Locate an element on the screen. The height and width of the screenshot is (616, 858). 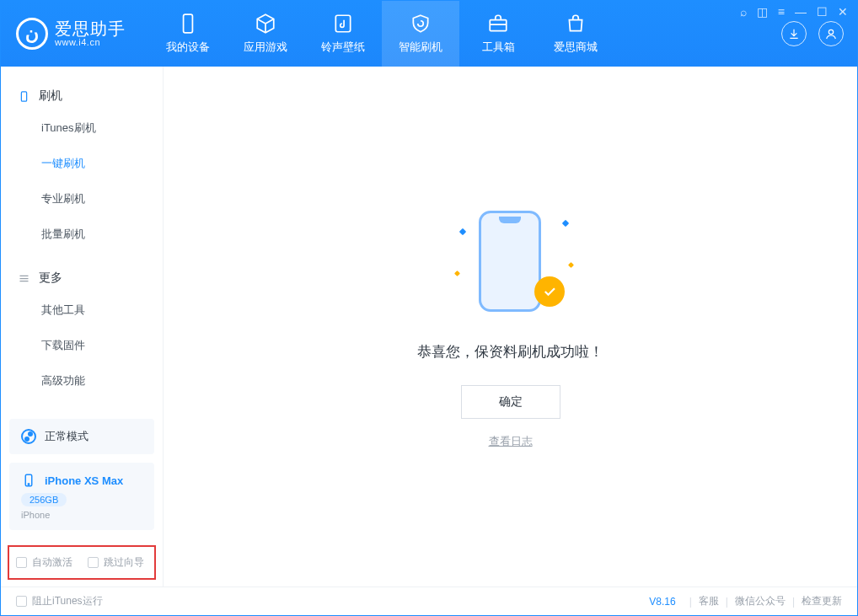
tab-label: 铃声壁纸 is located at coordinates (343, 47).